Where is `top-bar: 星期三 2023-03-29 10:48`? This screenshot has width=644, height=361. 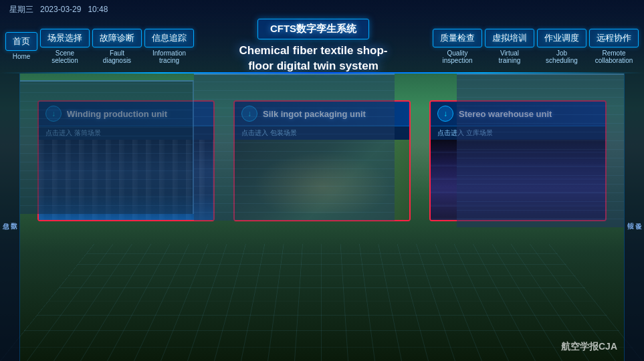
top-bar: 星期三 2023-03-29 10:48 is located at coordinates (322, 9).